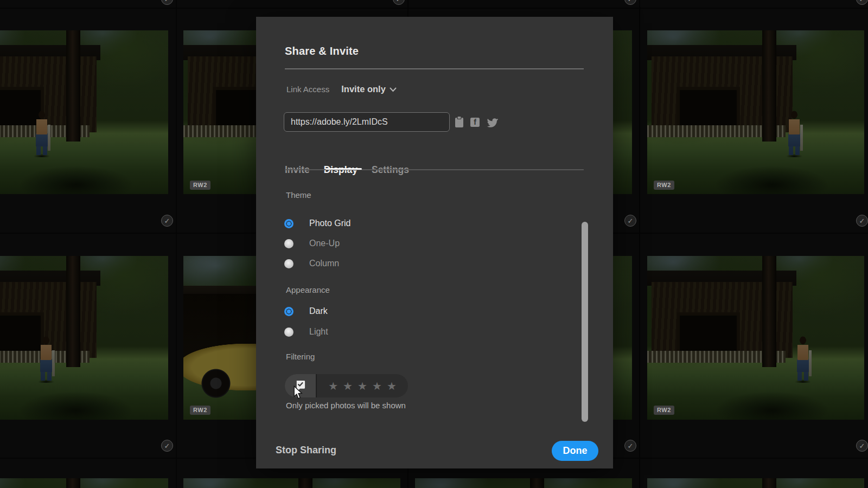 The width and height of the screenshot is (868, 488). What do you see at coordinates (362, 386) in the screenshot?
I see `star-rating-filter: ★ ★ ★ ★ ★` at bounding box center [362, 386].